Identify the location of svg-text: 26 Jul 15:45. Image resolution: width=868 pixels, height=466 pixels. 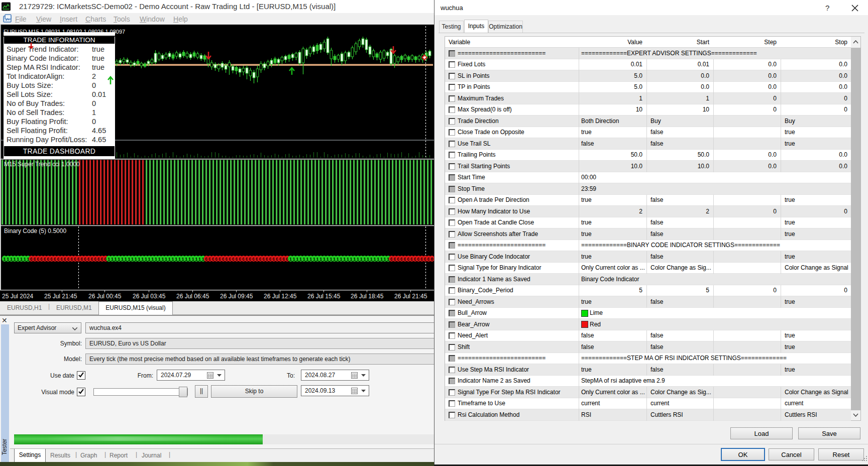
(324, 296).